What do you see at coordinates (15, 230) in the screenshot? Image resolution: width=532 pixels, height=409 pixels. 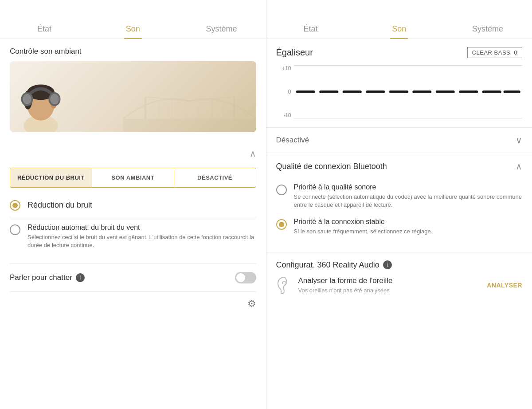 I see `wind-reduction-radio-button` at bounding box center [15, 230].